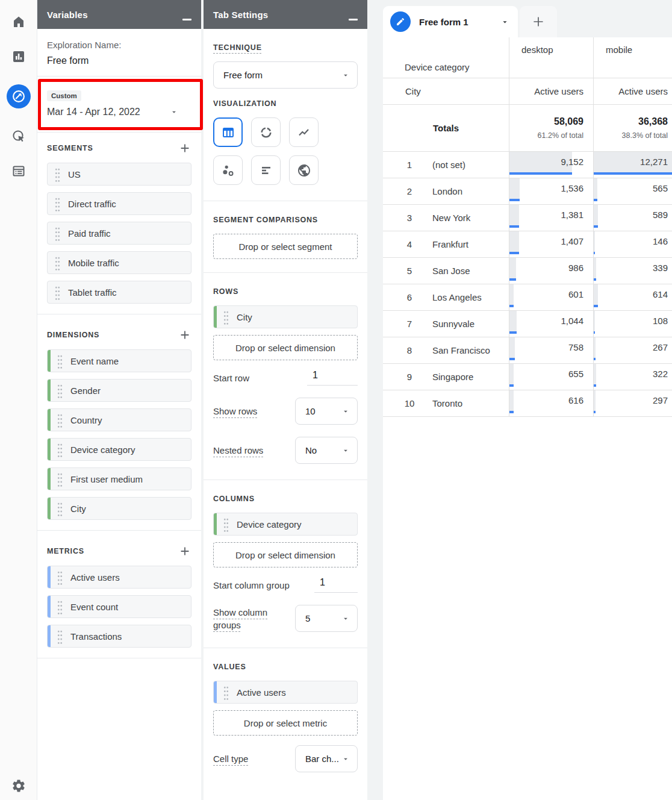 This screenshot has width=672, height=800. I want to click on viz-scatter-plot-button, so click(228, 170).